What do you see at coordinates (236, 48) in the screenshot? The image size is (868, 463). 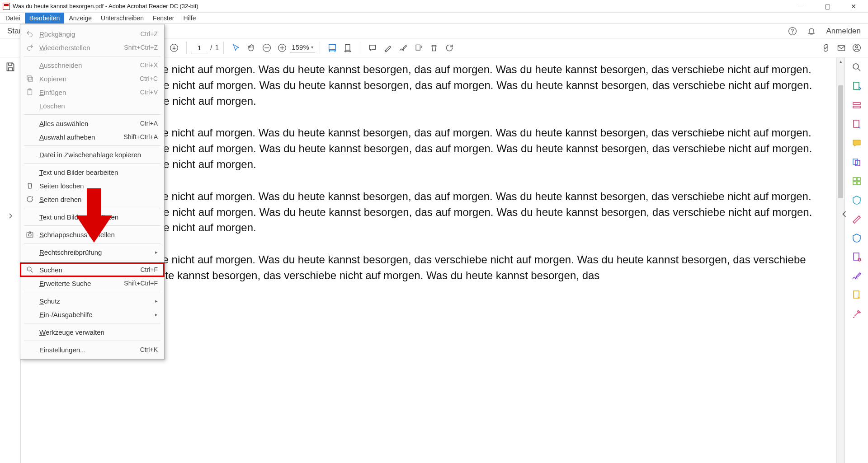 I see `selection-tool` at bounding box center [236, 48].